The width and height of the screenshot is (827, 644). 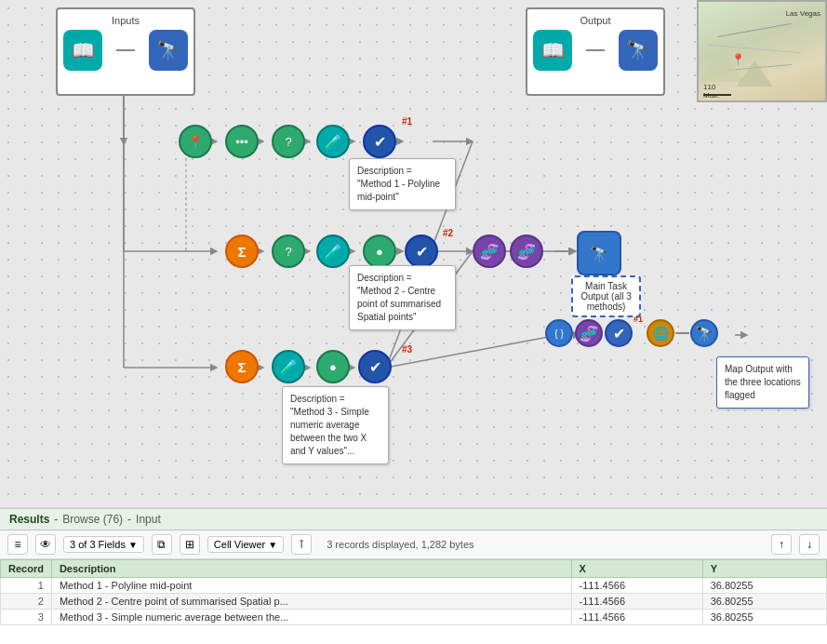 I want to click on output-connector, so click(x=595, y=50).